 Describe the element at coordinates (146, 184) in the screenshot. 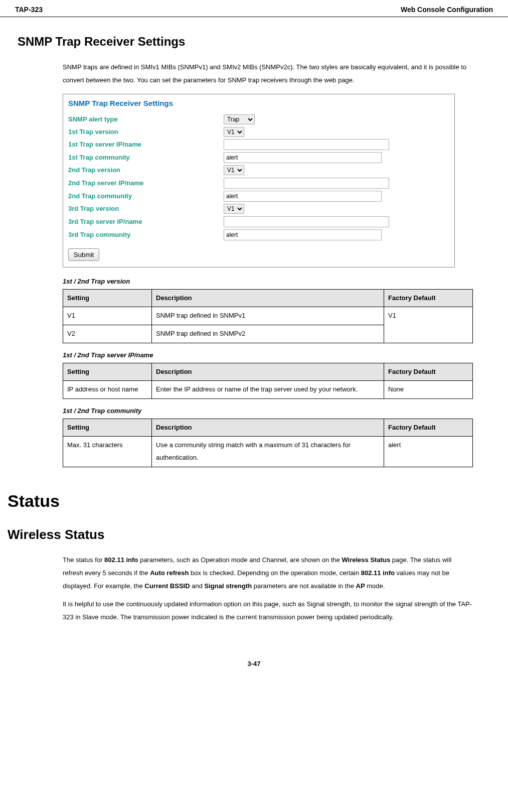

I see `label-2nd-server: 2nd Trap server IP/name` at that location.